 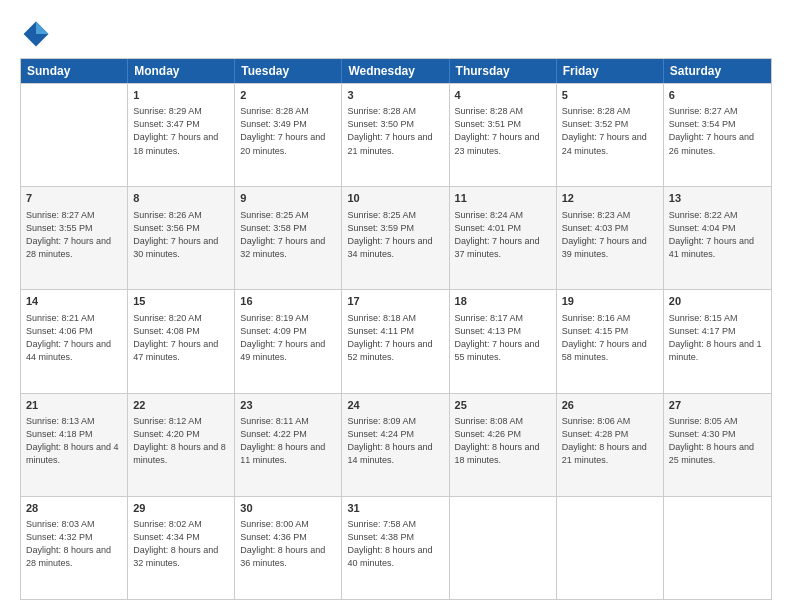 What do you see at coordinates (718, 71) in the screenshot?
I see `header-day-saturday: Saturday` at bounding box center [718, 71].